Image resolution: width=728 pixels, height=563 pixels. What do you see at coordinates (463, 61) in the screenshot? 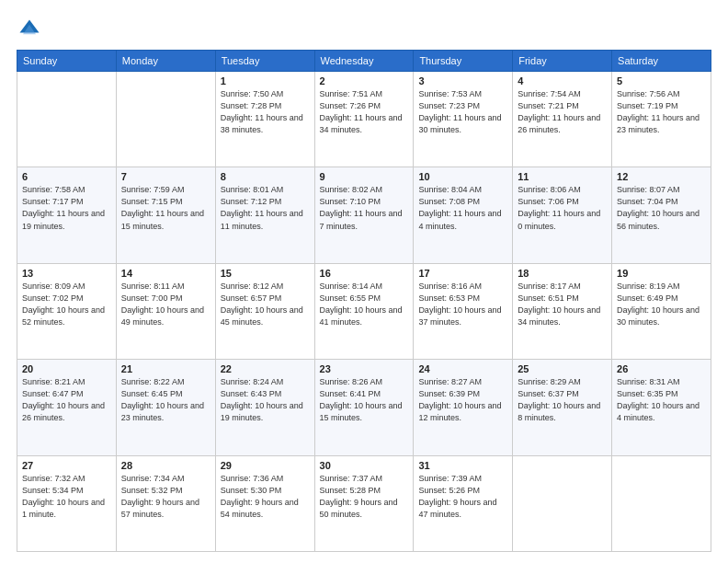
I see `weekday-header-thursday: Thursday` at bounding box center [463, 61].